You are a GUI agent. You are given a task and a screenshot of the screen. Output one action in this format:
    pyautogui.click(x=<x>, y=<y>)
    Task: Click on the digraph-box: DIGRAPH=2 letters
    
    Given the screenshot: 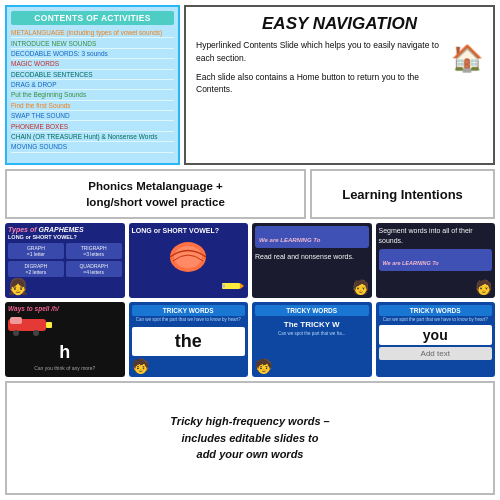 What is the action you would take?
    pyautogui.click(x=36, y=269)
    